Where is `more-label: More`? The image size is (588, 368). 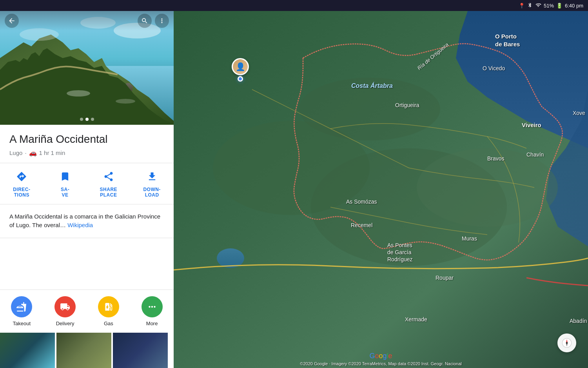
more-label: More is located at coordinates (152, 323).